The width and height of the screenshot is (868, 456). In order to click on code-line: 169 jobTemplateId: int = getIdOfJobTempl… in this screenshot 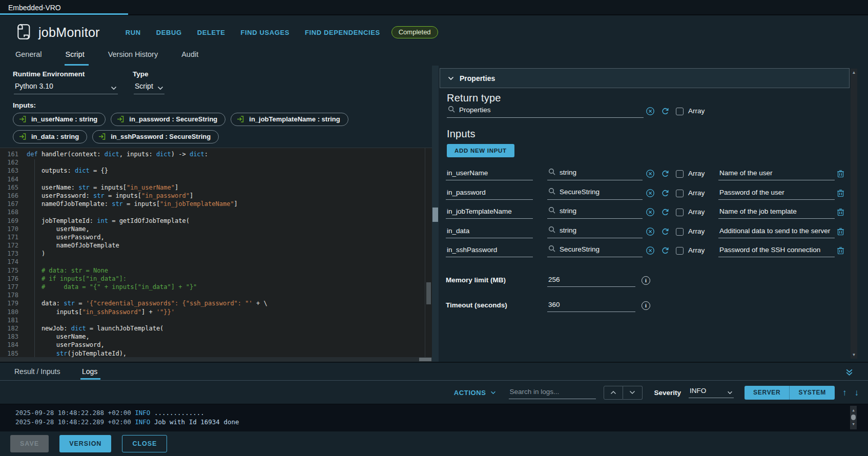, I will do `click(212, 221)`.